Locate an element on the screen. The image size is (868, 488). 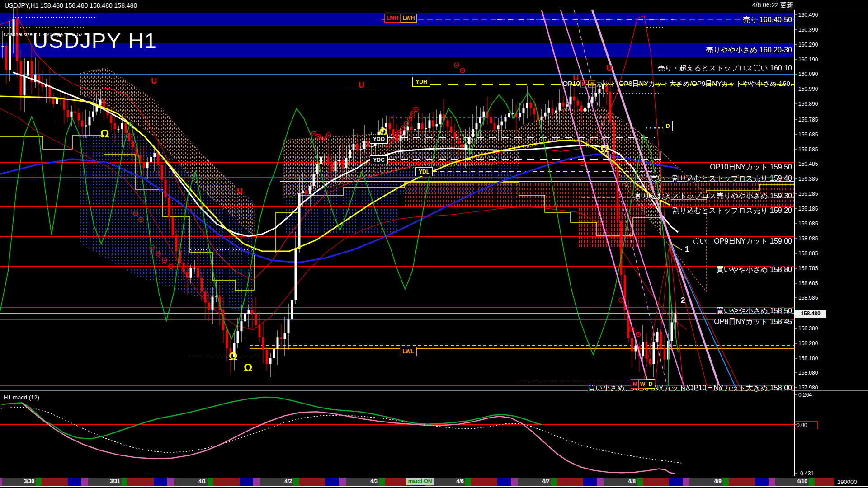
date-label: 4/9 is located at coordinates (708, 481).